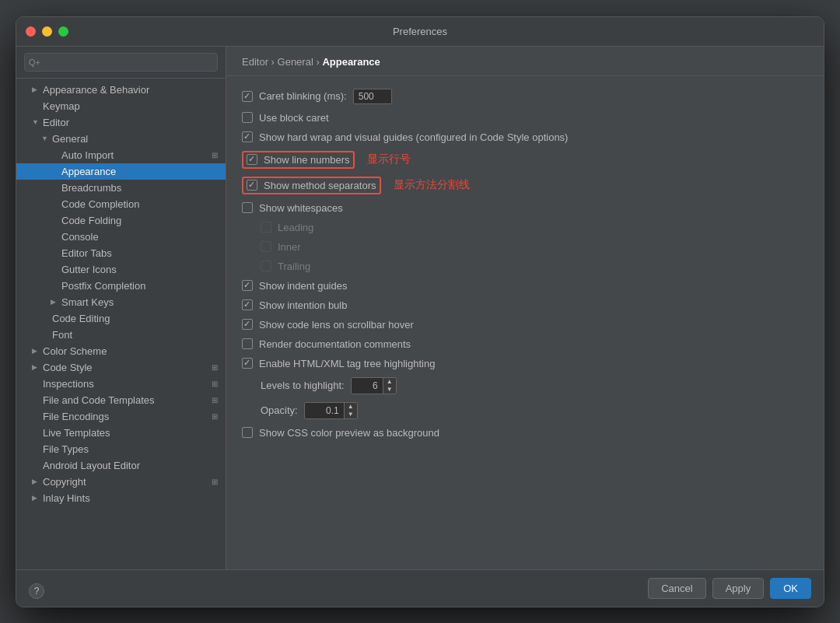 This screenshot has height=623, width=840. Describe the element at coordinates (373, 386) in the screenshot. I see `levels-spinner: ▲ ▼` at that location.